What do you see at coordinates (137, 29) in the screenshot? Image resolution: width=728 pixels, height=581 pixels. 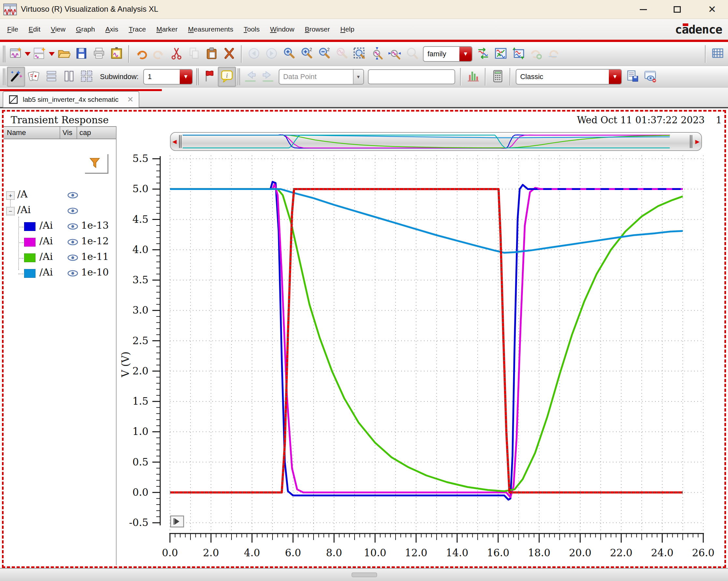 I see `menu-trace: Trace` at bounding box center [137, 29].